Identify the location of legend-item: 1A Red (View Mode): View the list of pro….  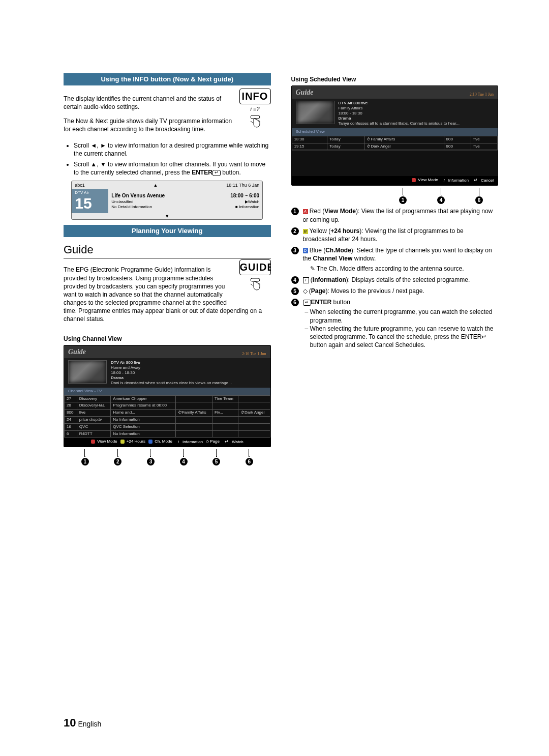
(395, 215).